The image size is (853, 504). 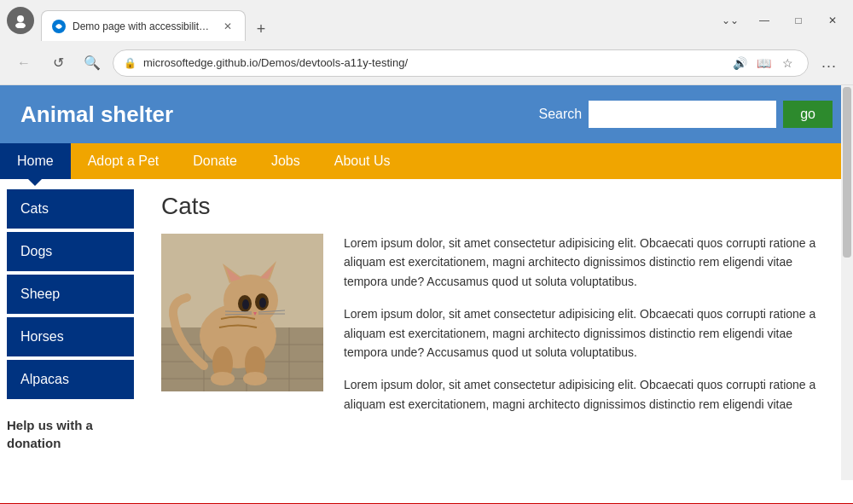 I want to click on maximize-button: □, so click(x=798, y=20).